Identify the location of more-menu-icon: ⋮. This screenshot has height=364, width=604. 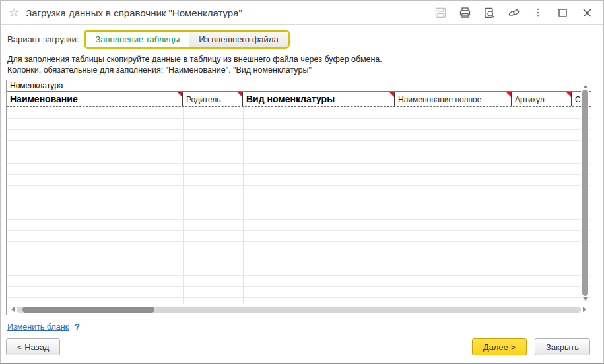
(538, 13).